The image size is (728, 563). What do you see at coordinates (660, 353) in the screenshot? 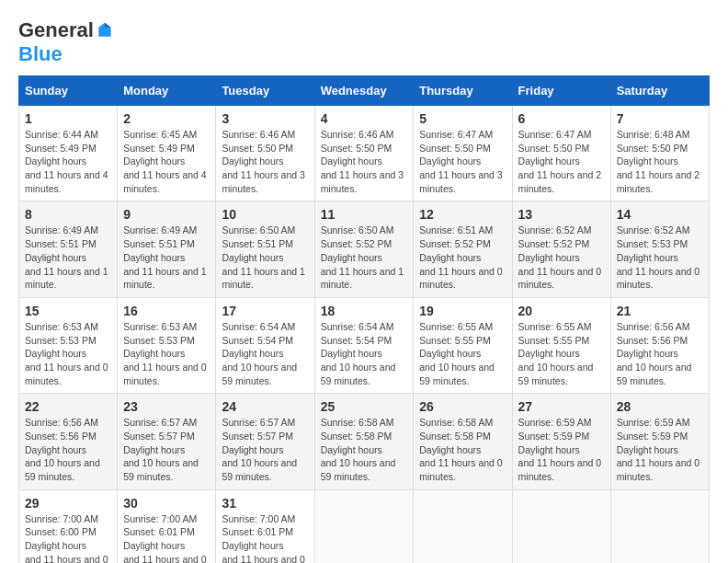
I see `day-info: Sunrise: 6:56 AM Sunset: 5:56 PM Dayligh…` at bounding box center [660, 353].